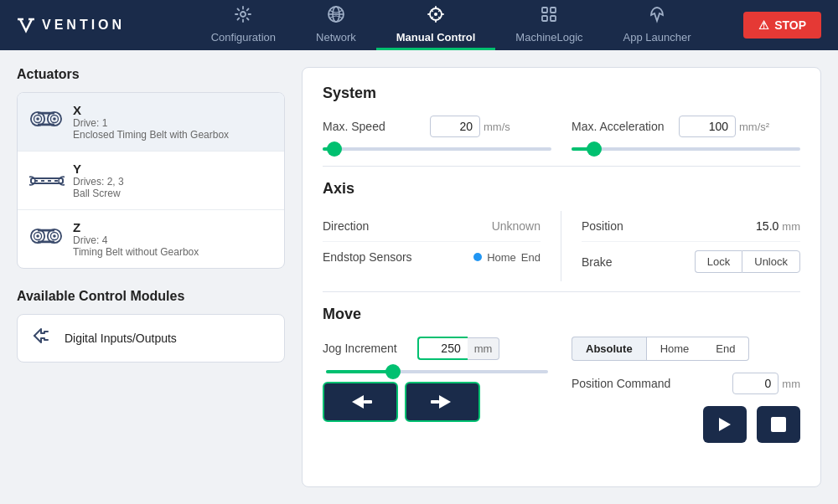  I want to click on app-launcher-icon, so click(657, 17).